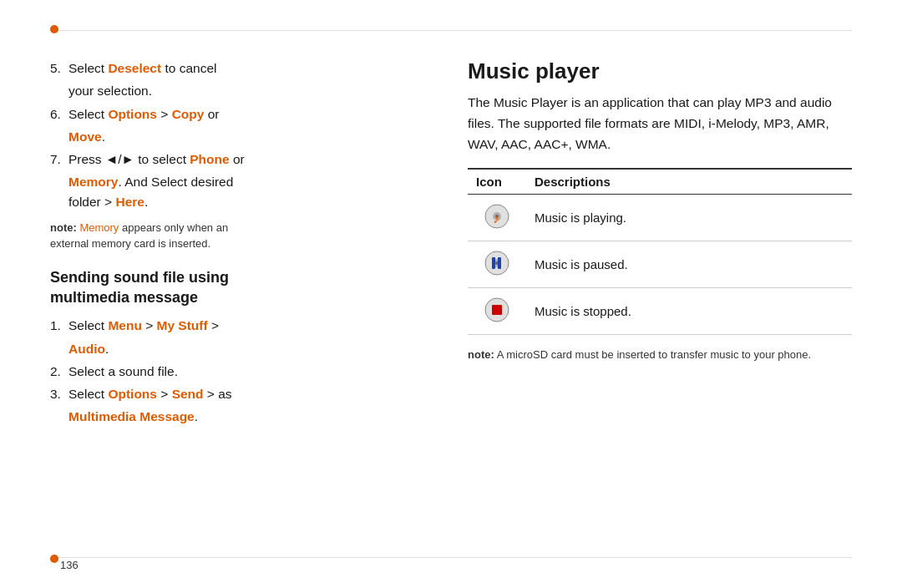 The image size is (902, 588). Describe the element at coordinates (689, 265) in the screenshot. I see `table-cell-desc-paused: Music is paused.` at that location.